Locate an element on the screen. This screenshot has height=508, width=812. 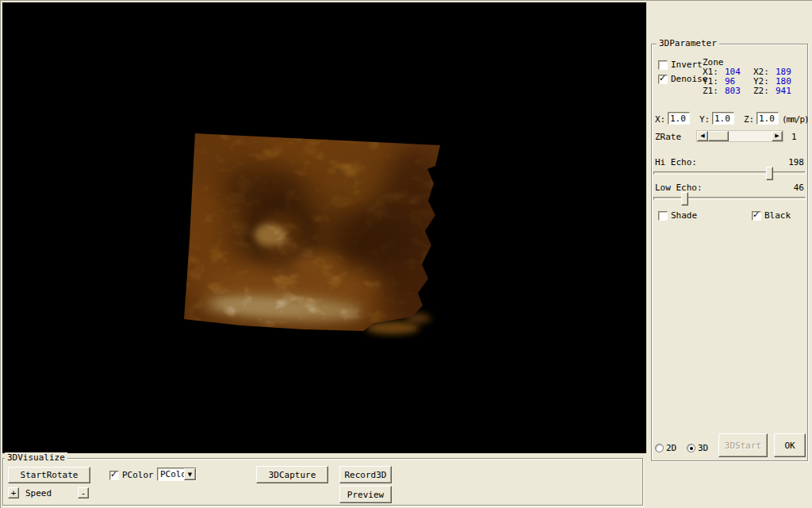
pcolor-label: PColor is located at coordinates (138, 475).